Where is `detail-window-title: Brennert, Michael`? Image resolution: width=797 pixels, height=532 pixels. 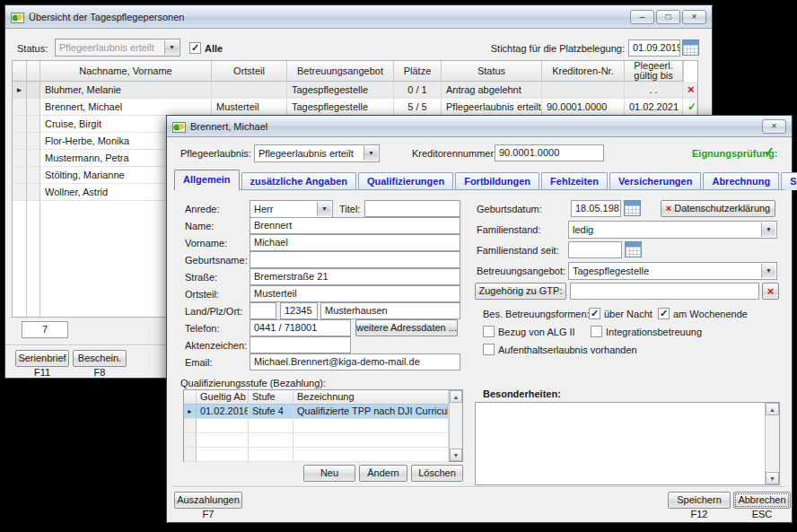
detail-window-title: Brennert, Michael is located at coordinates (229, 126).